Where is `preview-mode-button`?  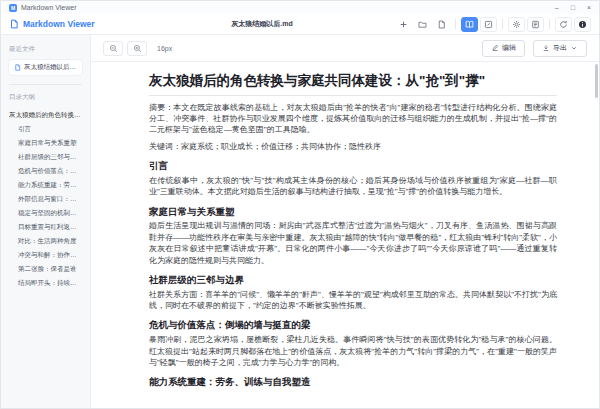
preview-mode-button is located at coordinates (470, 24).